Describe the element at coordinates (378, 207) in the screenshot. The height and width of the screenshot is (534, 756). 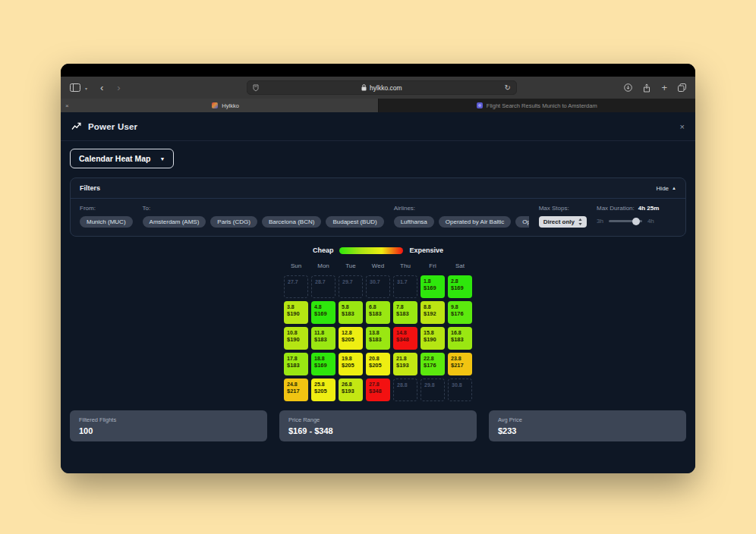
I see `filters-panel: Filters Hide ▲ From: Munich (MUC) To: Am…` at that location.